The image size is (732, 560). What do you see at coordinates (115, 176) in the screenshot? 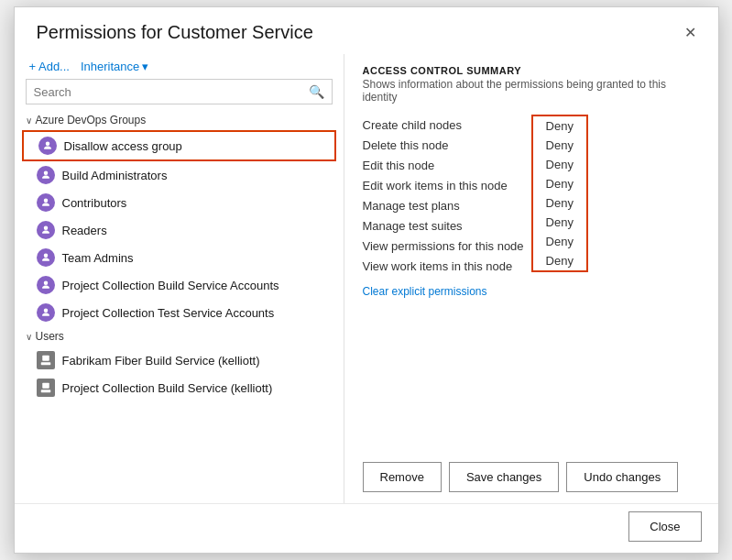
I see `group-label-build-admins: Build Administrators` at bounding box center [115, 176].